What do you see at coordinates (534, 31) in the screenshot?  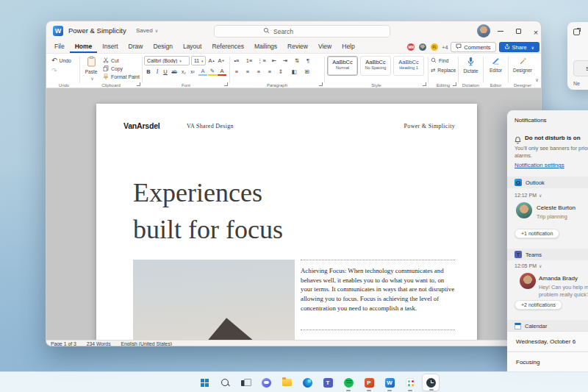 I see `close-button` at bounding box center [534, 31].